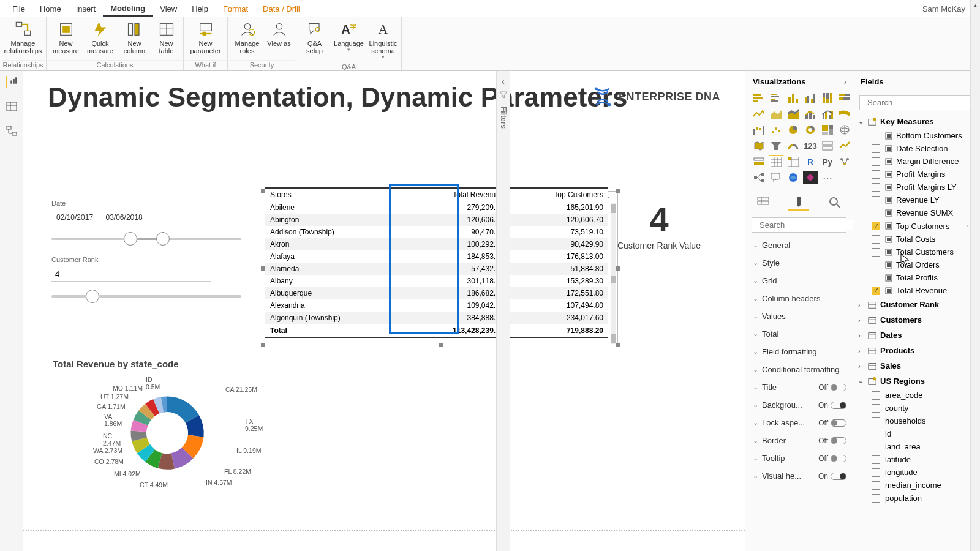  What do you see at coordinates (200, 9) in the screenshot?
I see `menu-help: Help` at bounding box center [200, 9].